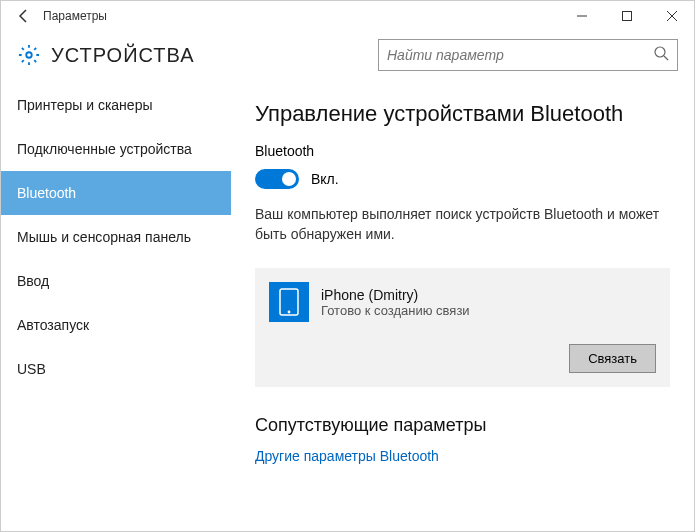 The height and width of the screenshot is (532, 695). Describe the element at coordinates (116, 325) in the screenshot. I see `sidebar-item-autoplay: Автозапуск` at that location.